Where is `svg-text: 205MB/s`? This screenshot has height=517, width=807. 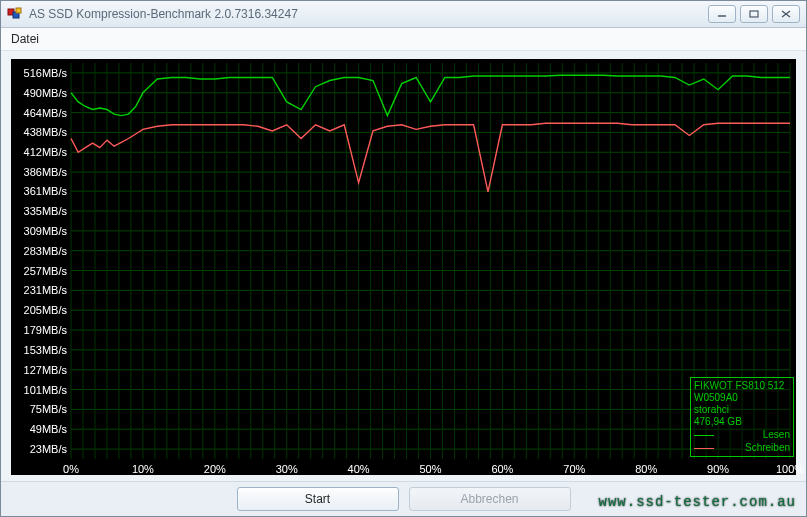 svg-text: 205MB/s is located at coordinates (46, 310).